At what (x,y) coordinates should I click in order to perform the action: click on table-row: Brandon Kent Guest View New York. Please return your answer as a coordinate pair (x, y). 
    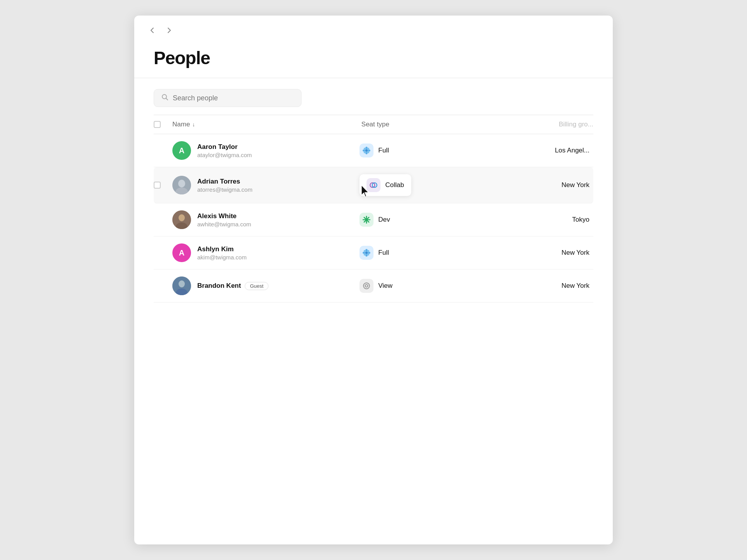
    Looking at the image, I should click on (374, 286).